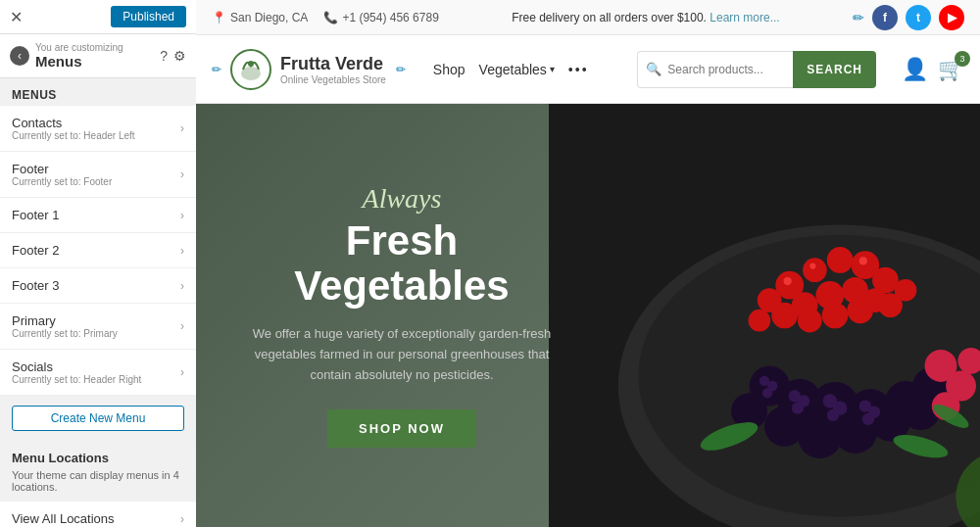 The width and height of the screenshot is (980, 527). Describe the element at coordinates (63, 519) in the screenshot. I see `view-all-label: View All Locations` at that location.